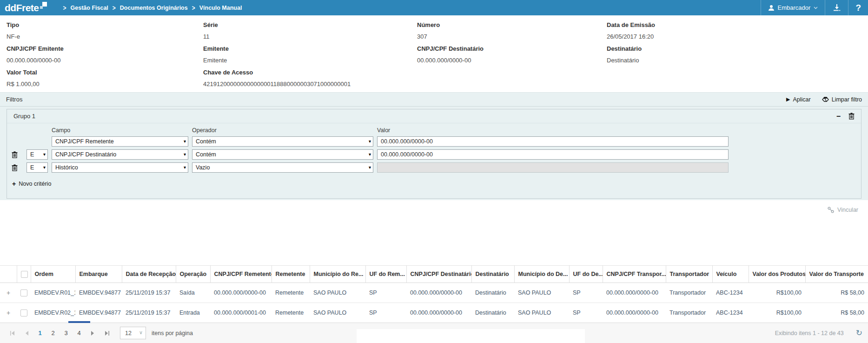 Image resolution: width=868 pixels, height=343 pixels. Describe the element at coordinates (283, 130) in the screenshot. I see `column-header-operador: Operador` at that location.